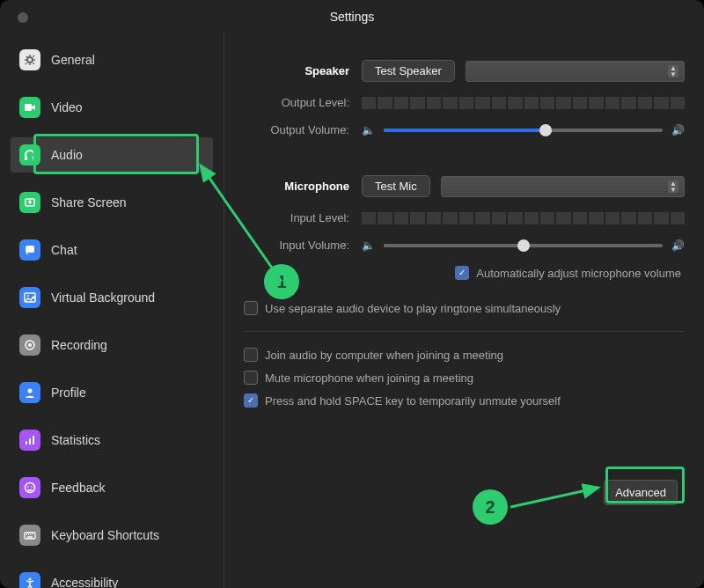  What do you see at coordinates (465, 102) in the screenshot?
I see `output-level-row: Output Level:` at bounding box center [465, 102].